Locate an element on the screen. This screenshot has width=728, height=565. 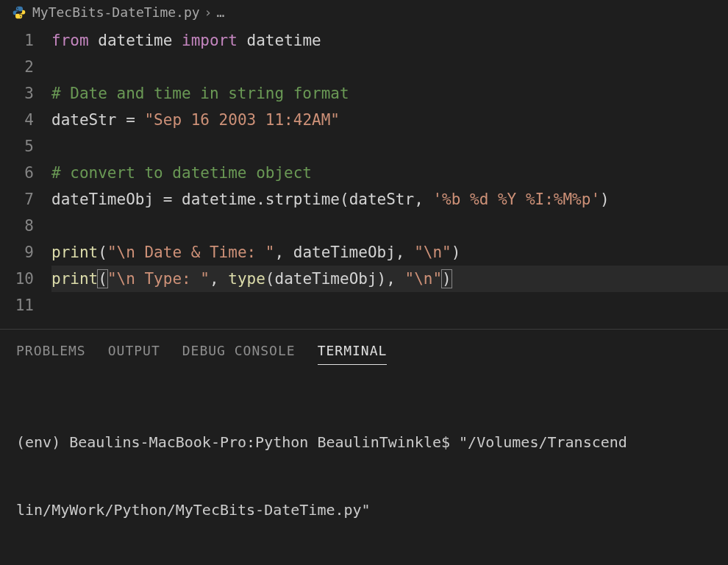
terminal-line: (env) Beaulins-MacBook-Pro:Python Beauli… is located at coordinates (365, 442).